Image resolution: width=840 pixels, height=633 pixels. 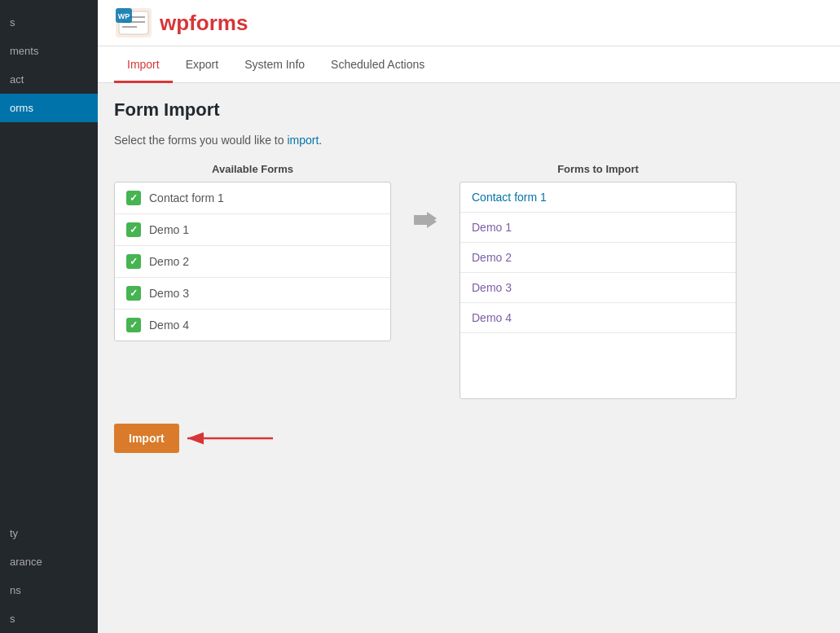 I want to click on import-panel-spacer, so click(x=598, y=366).